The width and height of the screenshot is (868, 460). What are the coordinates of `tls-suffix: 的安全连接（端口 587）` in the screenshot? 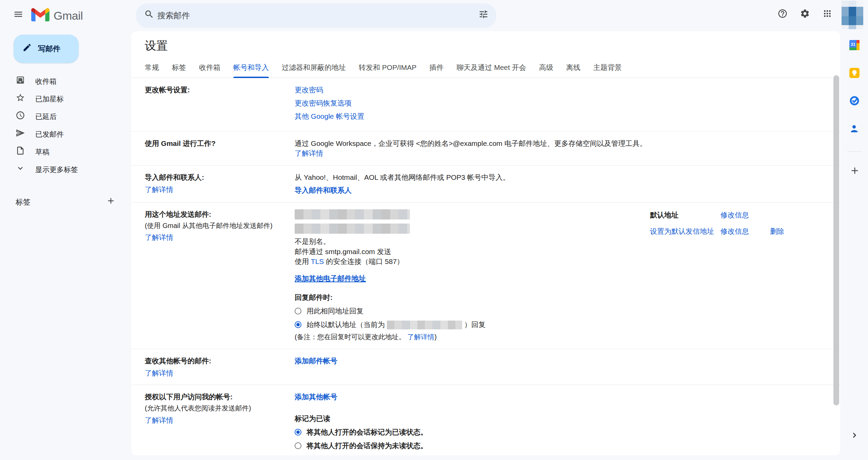 It's located at (364, 261).